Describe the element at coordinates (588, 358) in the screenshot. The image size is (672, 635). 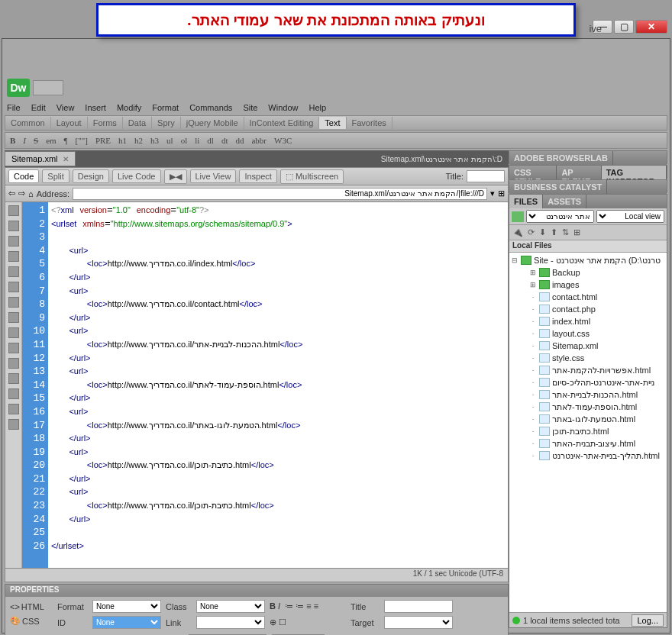
I see `tree-item: ·style.css` at that location.